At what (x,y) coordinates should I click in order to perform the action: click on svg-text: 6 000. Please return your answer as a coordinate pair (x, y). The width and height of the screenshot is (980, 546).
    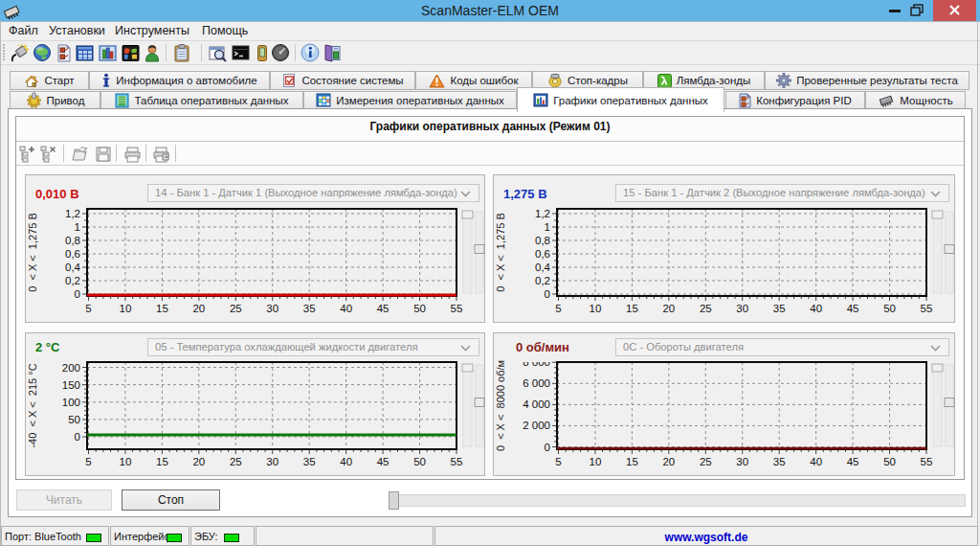
    Looking at the image, I should click on (536, 383).